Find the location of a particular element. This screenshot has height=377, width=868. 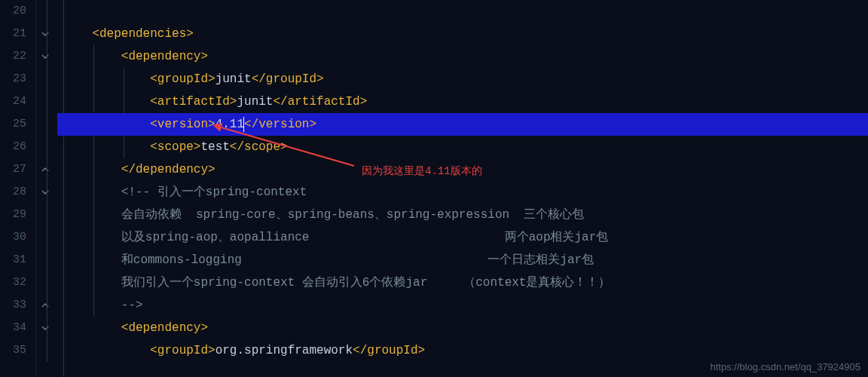

code-line: <!-- 引入一个spring-context is located at coordinates (463, 192).